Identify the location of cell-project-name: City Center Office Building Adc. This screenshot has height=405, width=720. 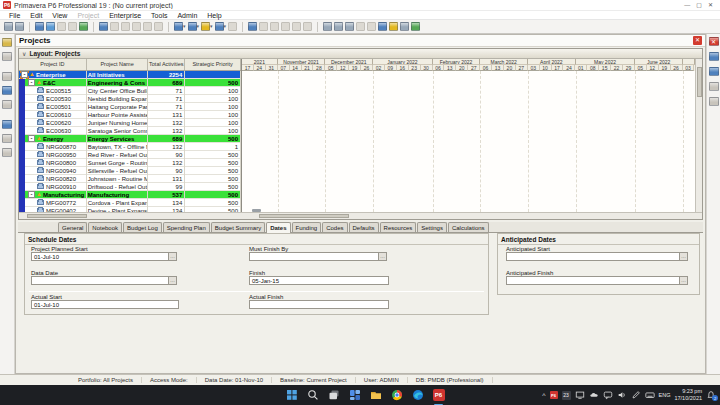
(118, 91).